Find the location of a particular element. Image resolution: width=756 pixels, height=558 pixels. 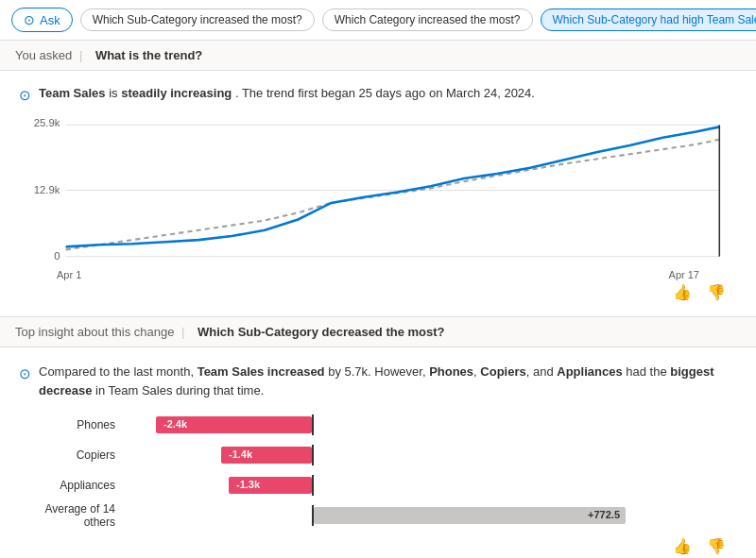

bar-container-copiers: -1.4k is located at coordinates (430, 455).